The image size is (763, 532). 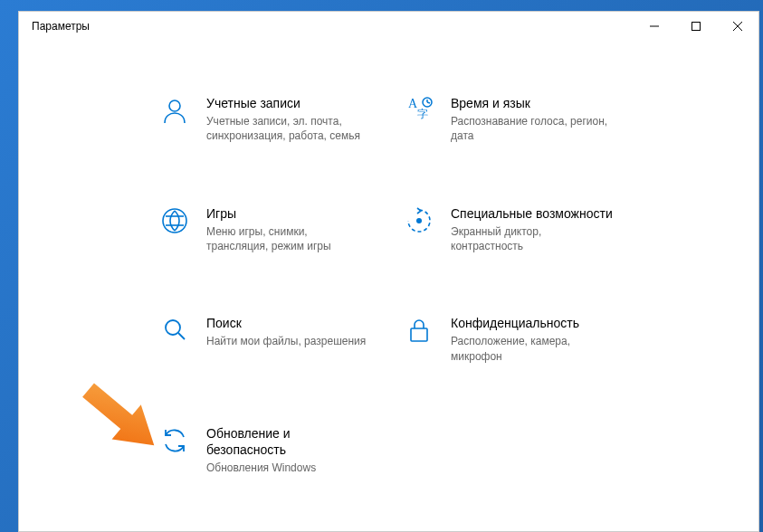 I want to click on svg-text: 字, so click(x=423, y=114).